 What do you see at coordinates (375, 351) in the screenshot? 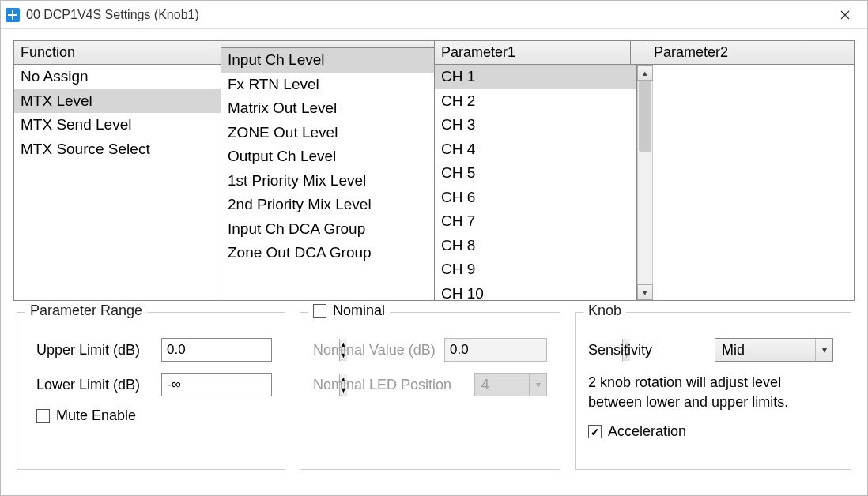
I see `nominal-value-label: Nominal Value (dB)` at bounding box center [375, 351].